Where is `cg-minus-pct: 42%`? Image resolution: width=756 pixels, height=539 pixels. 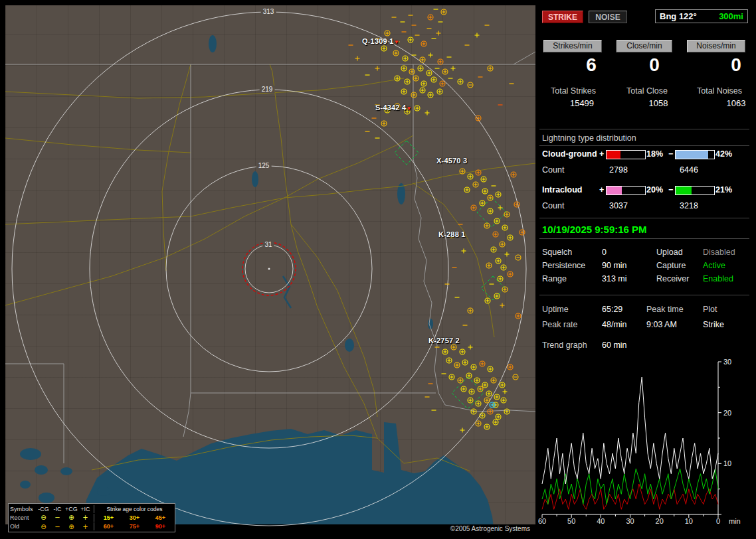
cg-minus-pct: 42% is located at coordinates (724, 154).